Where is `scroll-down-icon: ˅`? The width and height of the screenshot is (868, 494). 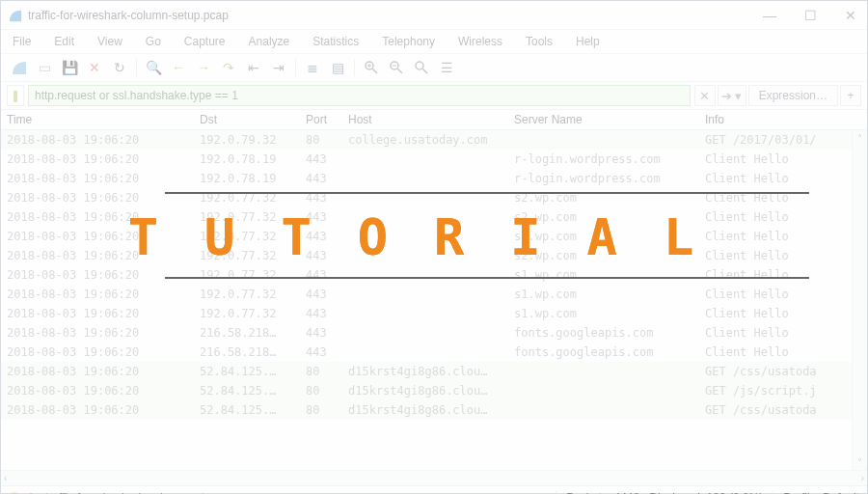
scroll-down-icon: ˅ is located at coordinates (860, 462).